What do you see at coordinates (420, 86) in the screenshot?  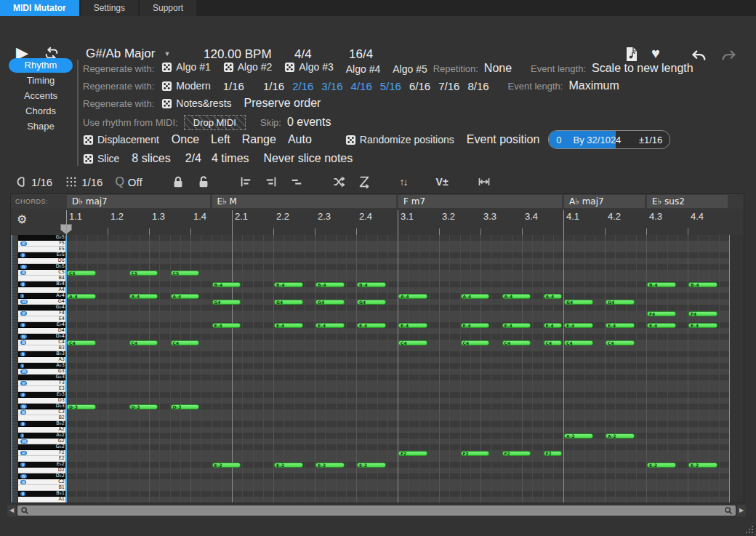 I see `fraction-toggle-6-16: 6/16` at bounding box center [420, 86].